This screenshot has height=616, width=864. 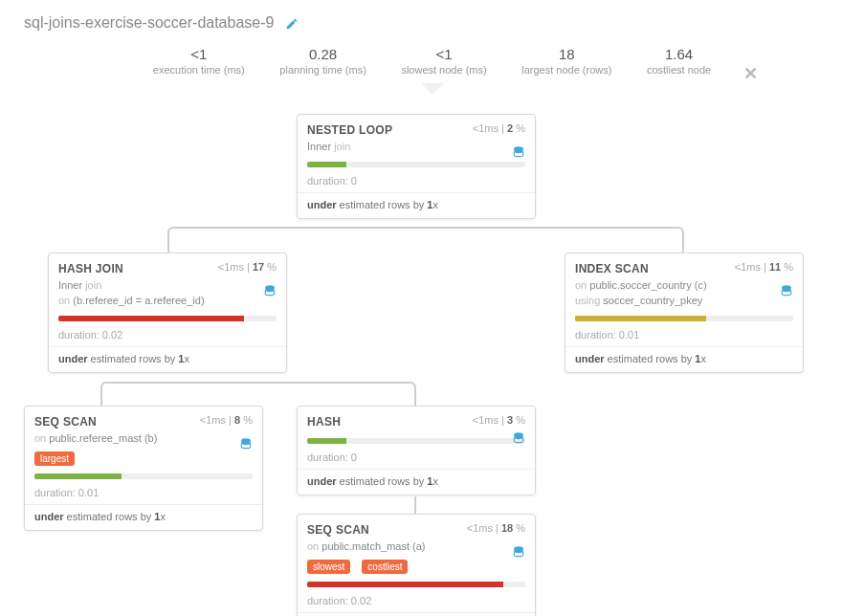 I want to click on node-title: HASH, so click(x=323, y=422).